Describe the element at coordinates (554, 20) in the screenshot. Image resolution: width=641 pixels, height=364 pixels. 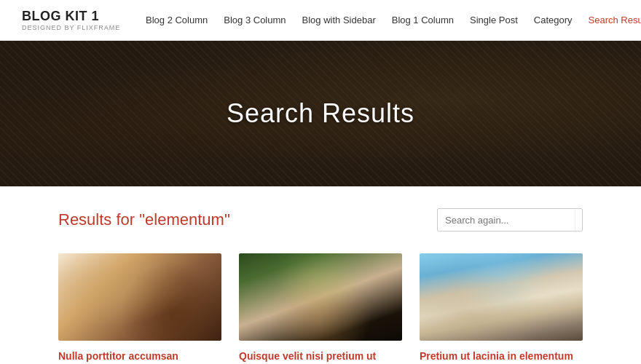
I see `nav-item-category: Category` at that location.